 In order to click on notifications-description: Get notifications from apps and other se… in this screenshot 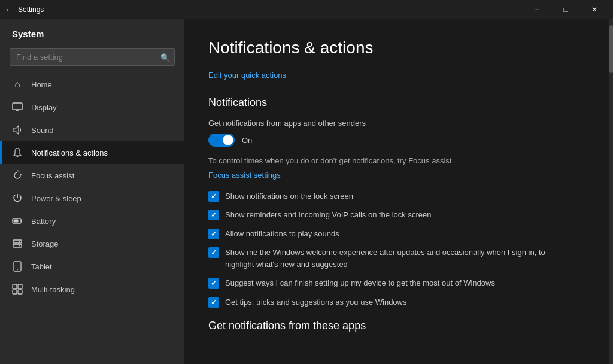, I will do `click(396, 123)`.